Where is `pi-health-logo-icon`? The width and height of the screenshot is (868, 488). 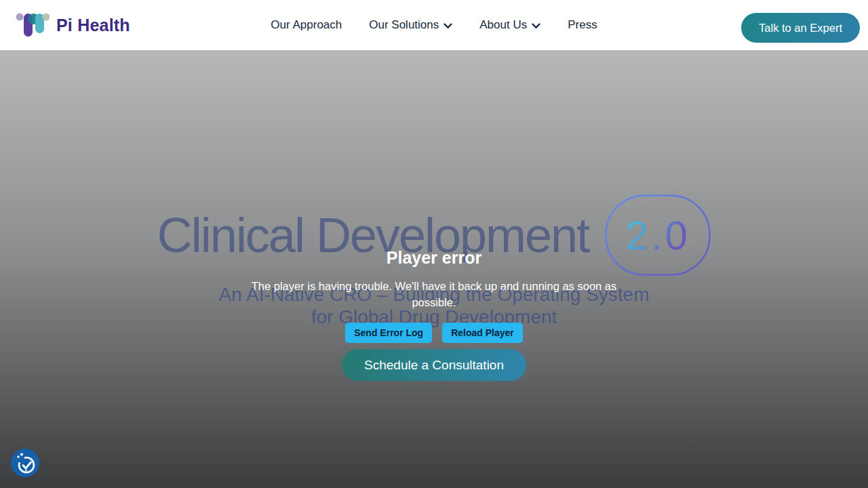
pi-health-logo-icon is located at coordinates (33, 25).